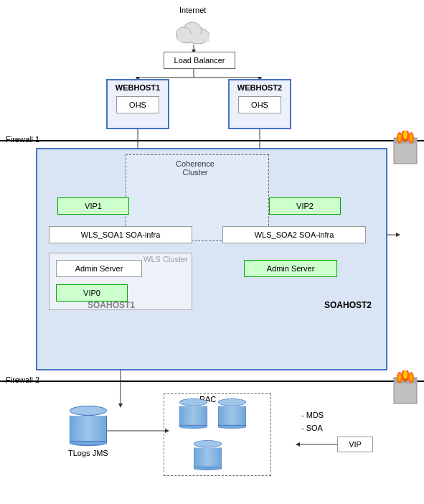 The image size is (424, 504). What do you see at coordinates (199, 60) in the screenshot?
I see `load-balancer-box: Load Balancer` at bounding box center [199, 60].